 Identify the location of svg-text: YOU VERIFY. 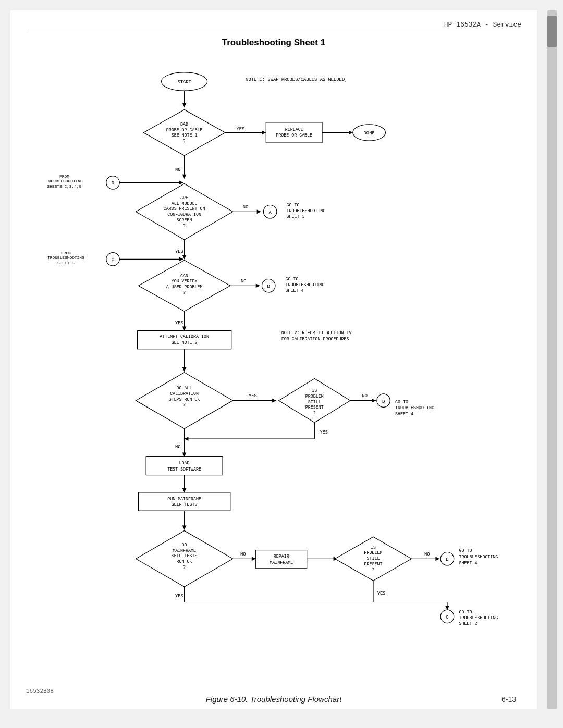
(185, 281).